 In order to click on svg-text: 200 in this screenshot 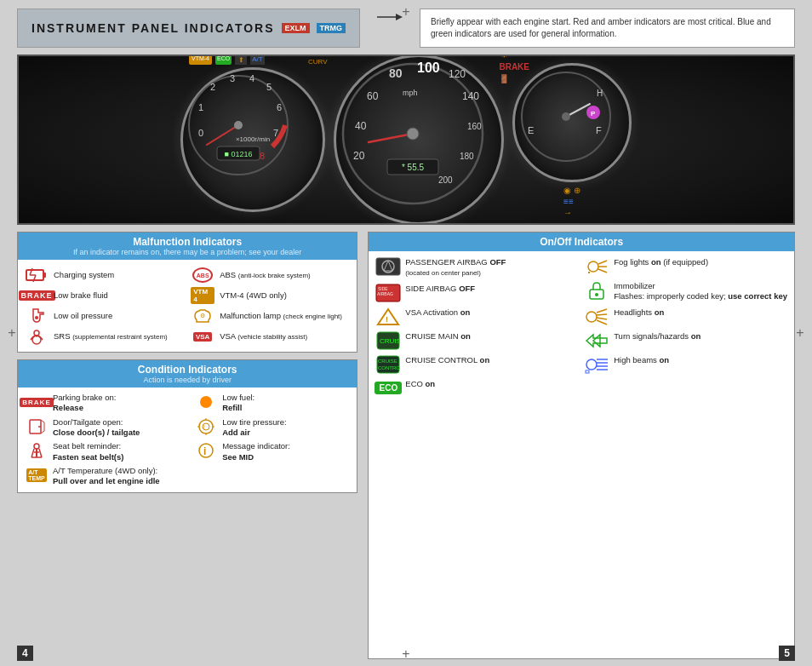, I will do `click(446, 181)`.